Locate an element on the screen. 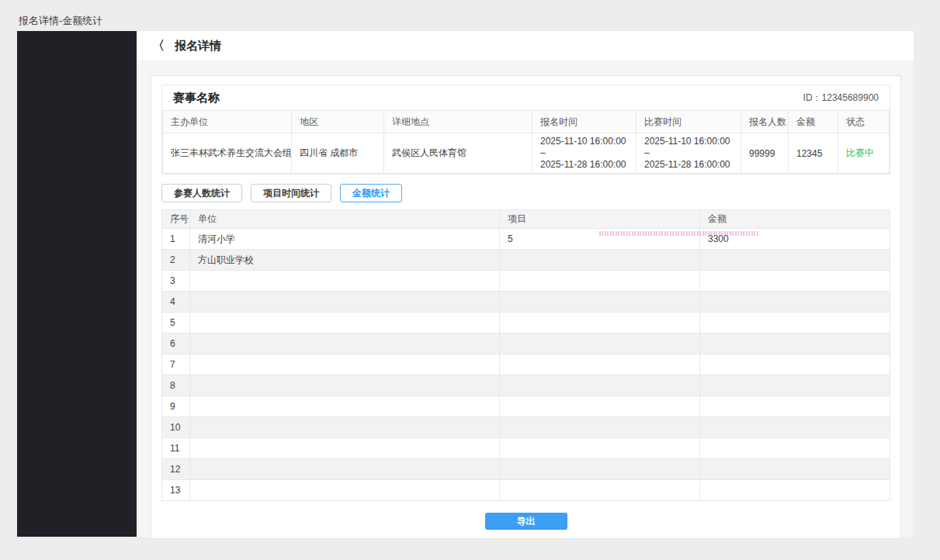  stats-tabs: 参赛人数统计 项目时间统计 金额统计 is located at coordinates (526, 193).